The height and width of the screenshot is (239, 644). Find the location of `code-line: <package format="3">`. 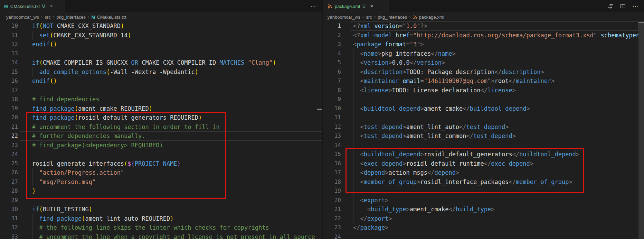

code-line: <package format="3"> is located at coordinates (388, 44).